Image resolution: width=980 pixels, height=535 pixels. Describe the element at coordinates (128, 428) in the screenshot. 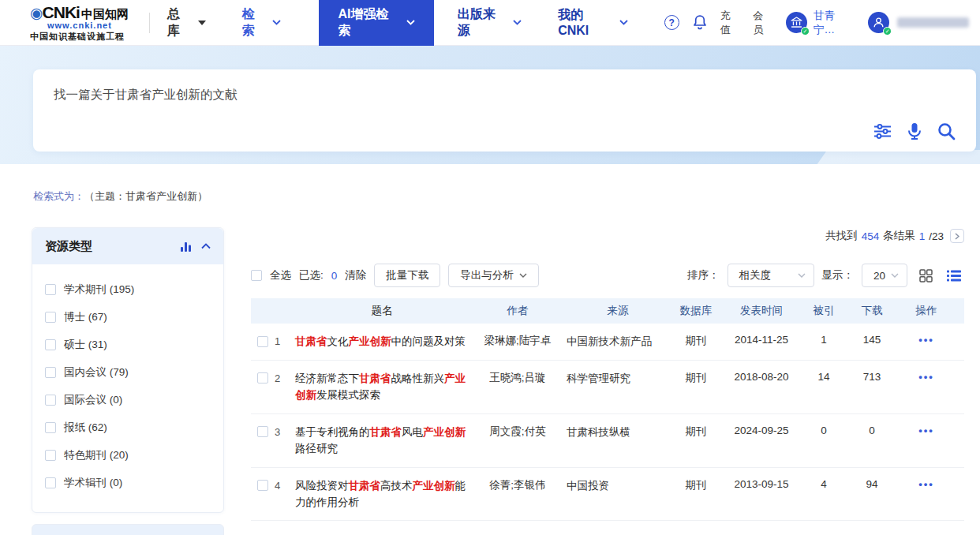

I see `resource-type-item: 报纸 (62)` at that location.